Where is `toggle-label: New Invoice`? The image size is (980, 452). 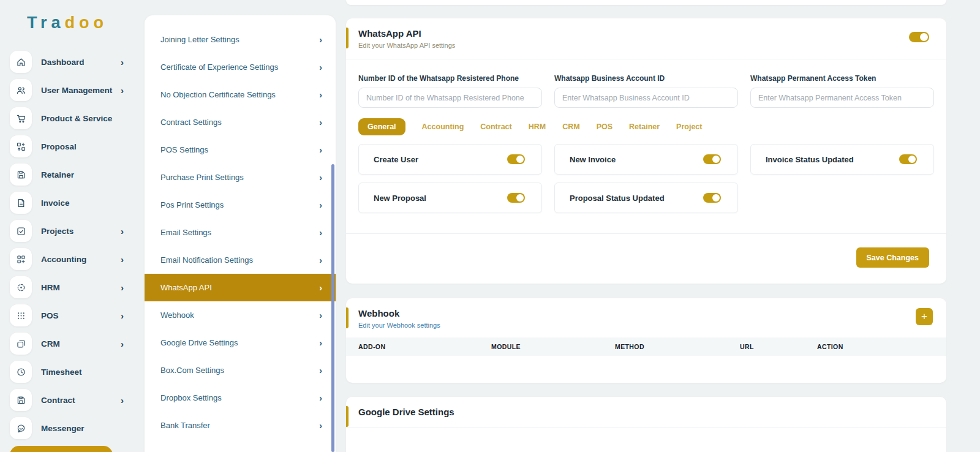 toggle-label: New Invoice is located at coordinates (593, 159).